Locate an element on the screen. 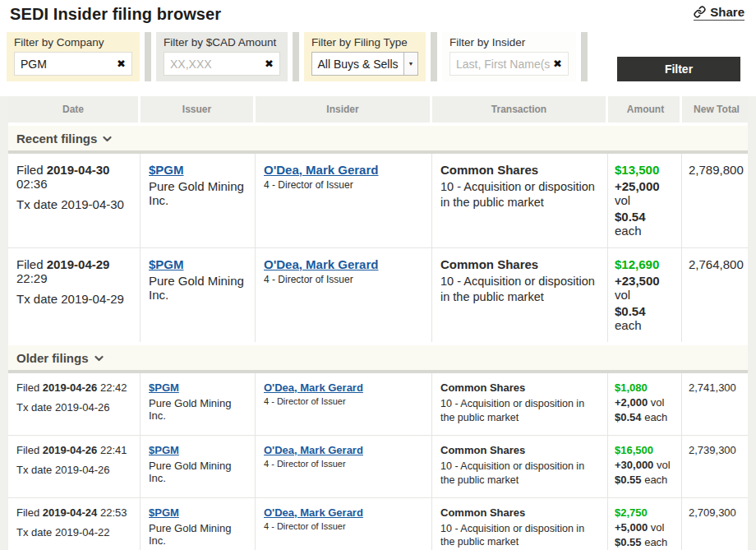  cell-amount: $12,690+23,500 vol$0.54 each is located at coordinates (645, 295).